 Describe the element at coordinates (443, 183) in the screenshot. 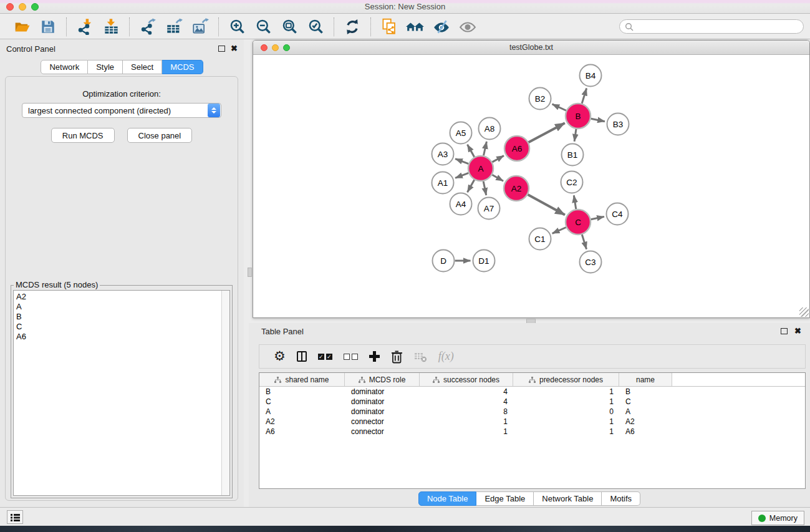

I see `graph-node-A1: A1` at that location.